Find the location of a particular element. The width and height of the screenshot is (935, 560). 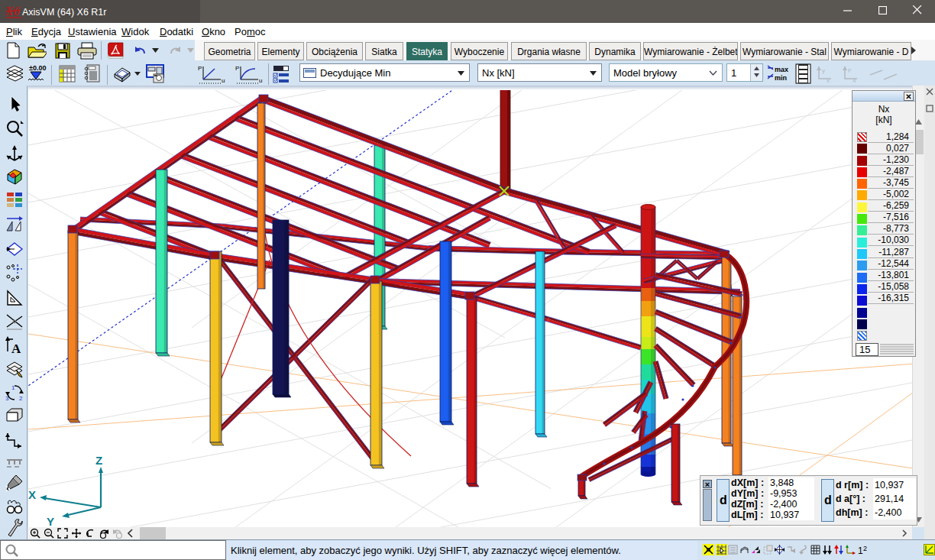

svg-text: min is located at coordinates (781, 78).